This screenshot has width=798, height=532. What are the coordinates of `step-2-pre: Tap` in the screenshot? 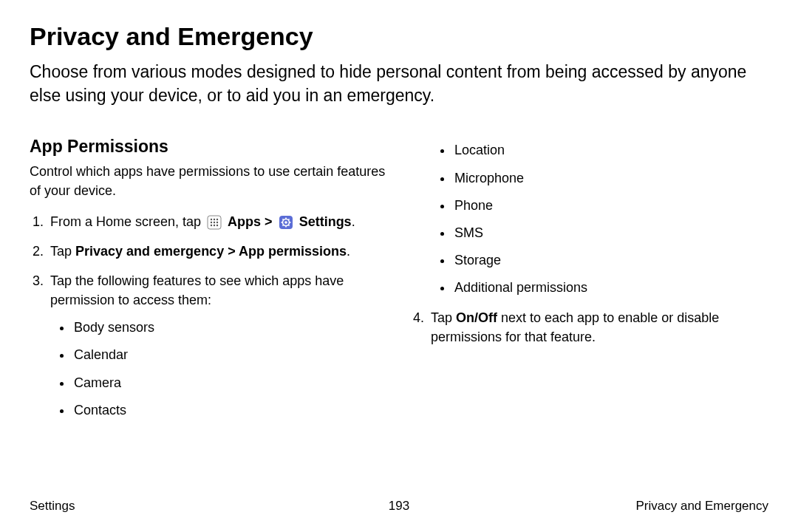 It's located at (63, 251).